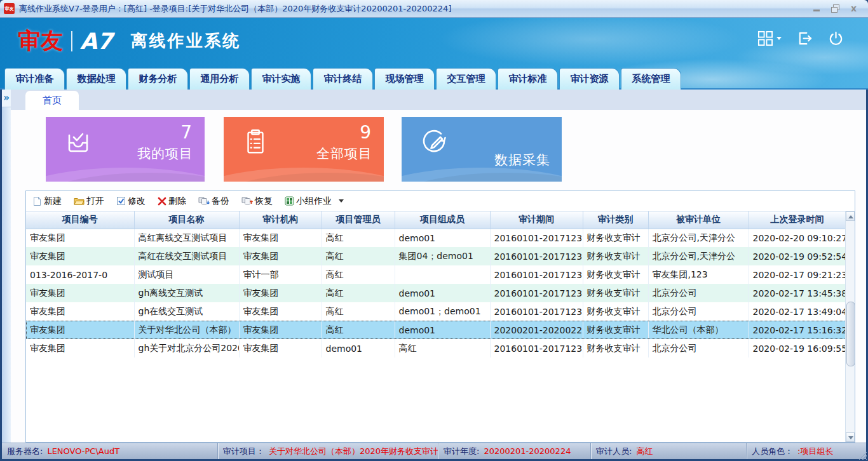 The width and height of the screenshot is (868, 461). What do you see at coordinates (187, 330) in the screenshot?
I see `table-cell: 关于对华北公司（本部）` at bounding box center [187, 330].